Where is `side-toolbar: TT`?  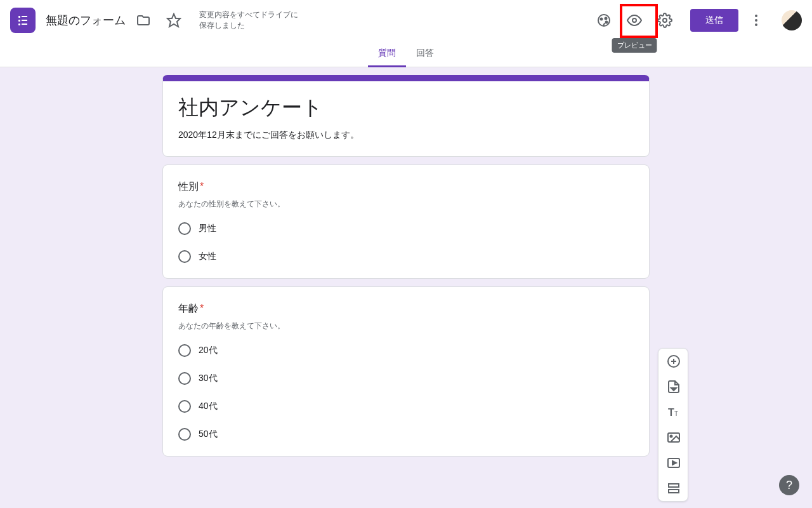 side-toolbar: TT is located at coordinates (673, 425).